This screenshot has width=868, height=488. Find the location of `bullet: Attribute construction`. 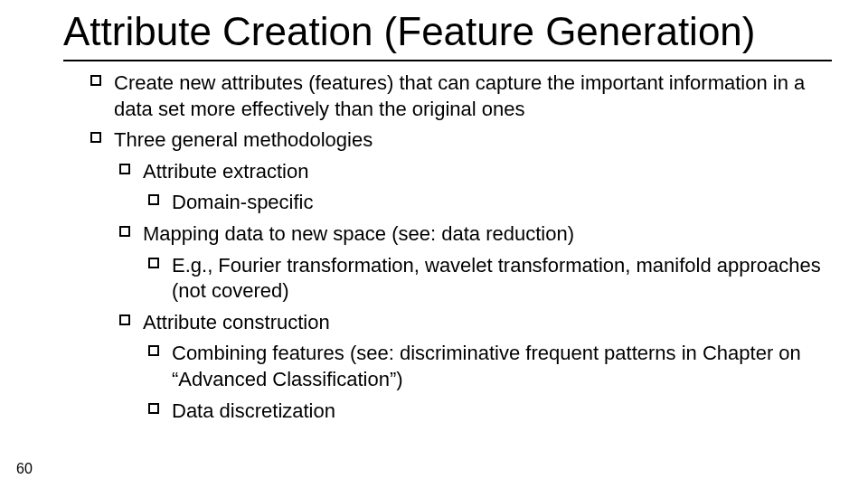

bullet: Attribute construction is located at coordinates (476, 324).